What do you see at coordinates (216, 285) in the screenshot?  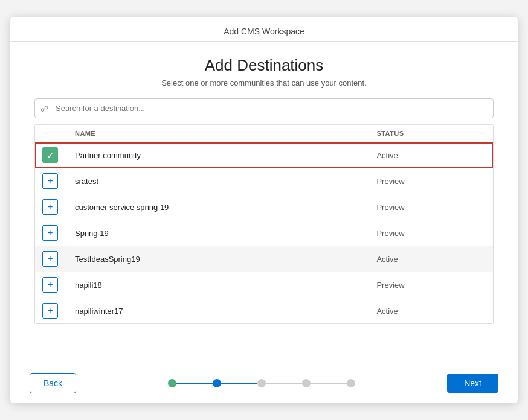 I see `row-name-6: napili18` at bounding box center [216, 285].